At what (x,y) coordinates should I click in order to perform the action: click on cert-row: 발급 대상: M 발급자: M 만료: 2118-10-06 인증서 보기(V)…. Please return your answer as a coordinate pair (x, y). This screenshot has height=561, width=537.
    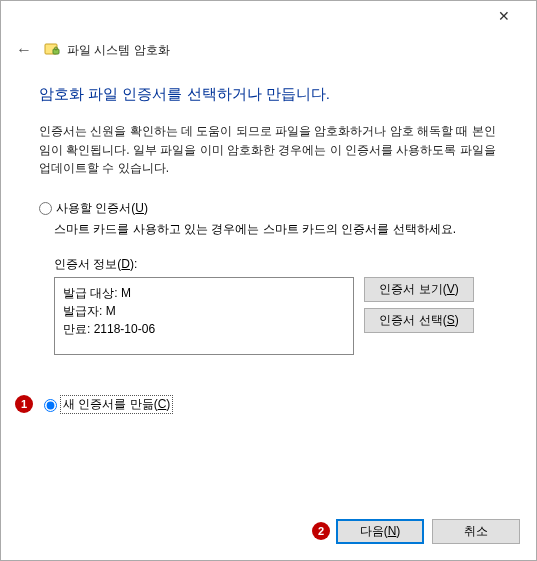
    Looking at the image, I should click on (276, 316).